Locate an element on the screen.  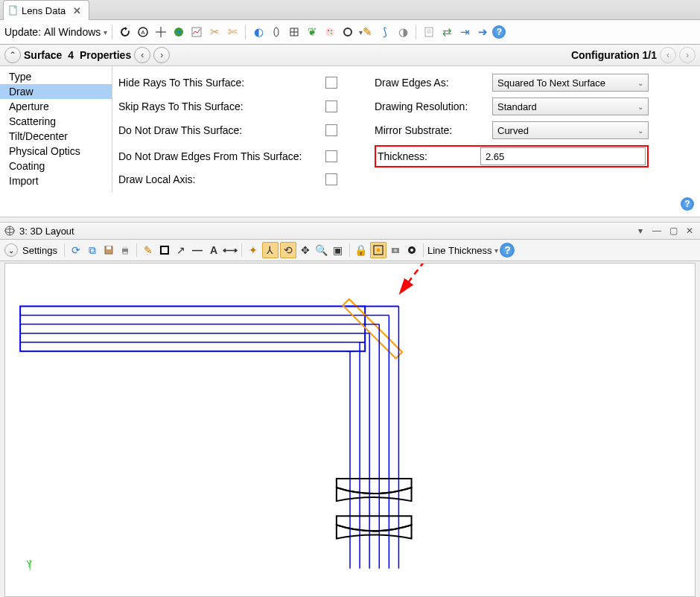
maximize-icon: ▢ is located at coordinates (673, 231).